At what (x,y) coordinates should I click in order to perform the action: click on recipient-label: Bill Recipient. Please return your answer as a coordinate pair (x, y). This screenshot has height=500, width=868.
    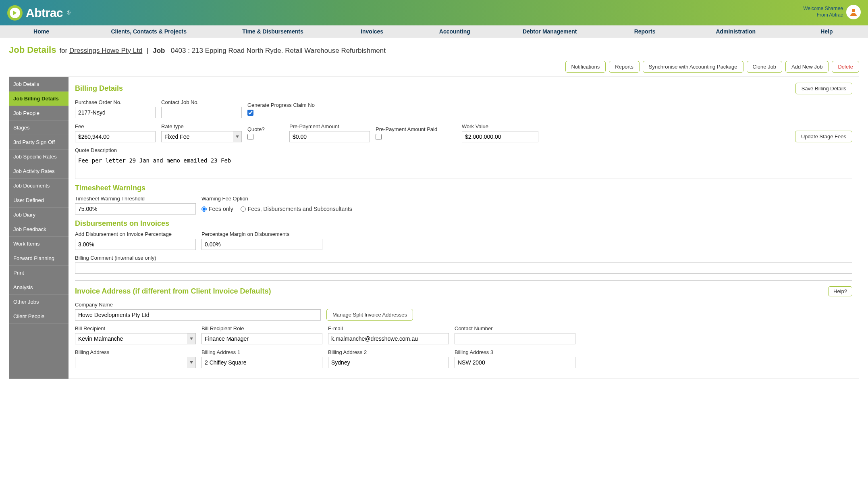
    Looking at the image, I should click on (135, 328).